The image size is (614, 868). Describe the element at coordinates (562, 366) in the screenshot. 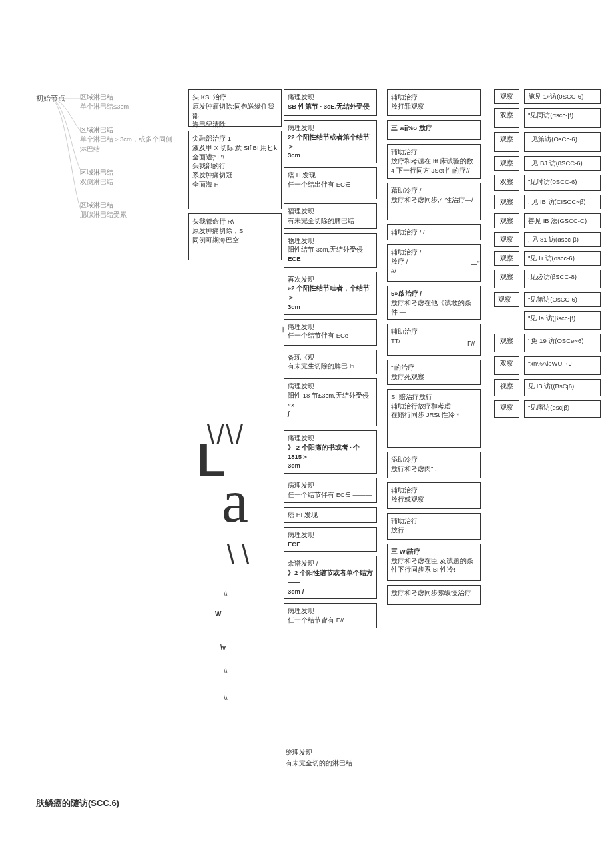

I see `reference-box: "xn%AioWU→J` at that location.